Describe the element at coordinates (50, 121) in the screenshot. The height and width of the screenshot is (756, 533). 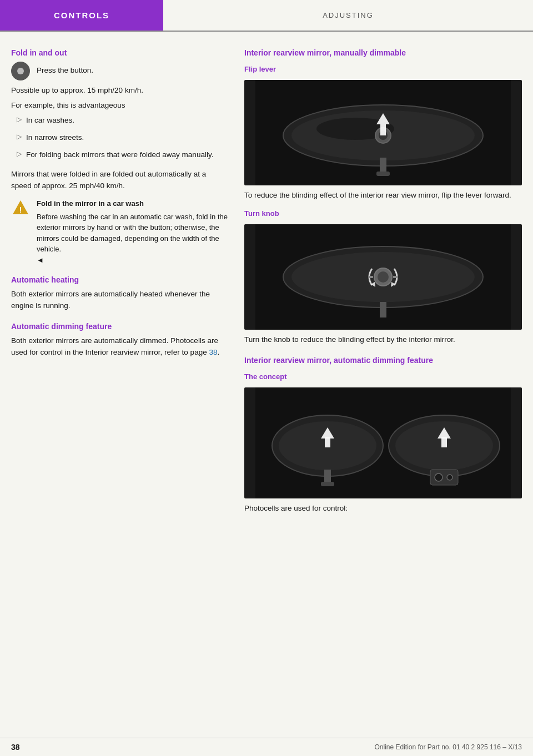
I see `list-text-1: In car washes.` at that location.